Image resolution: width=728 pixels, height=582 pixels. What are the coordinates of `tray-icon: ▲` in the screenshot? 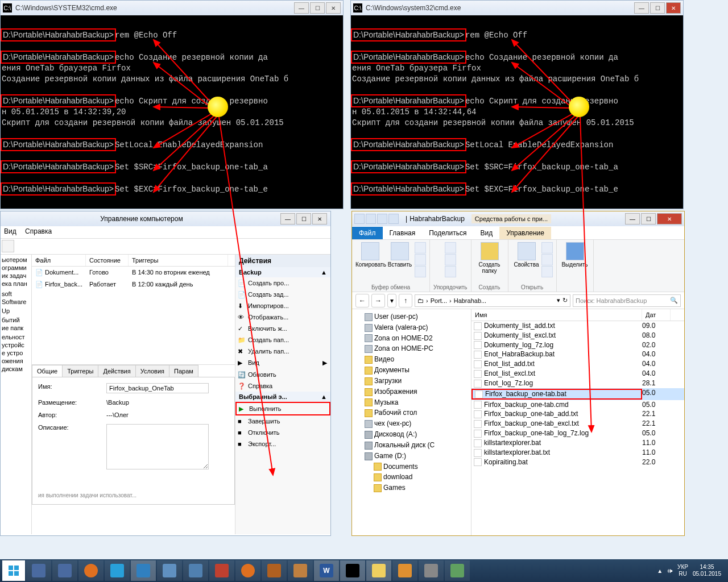 It's located at (660, 571).